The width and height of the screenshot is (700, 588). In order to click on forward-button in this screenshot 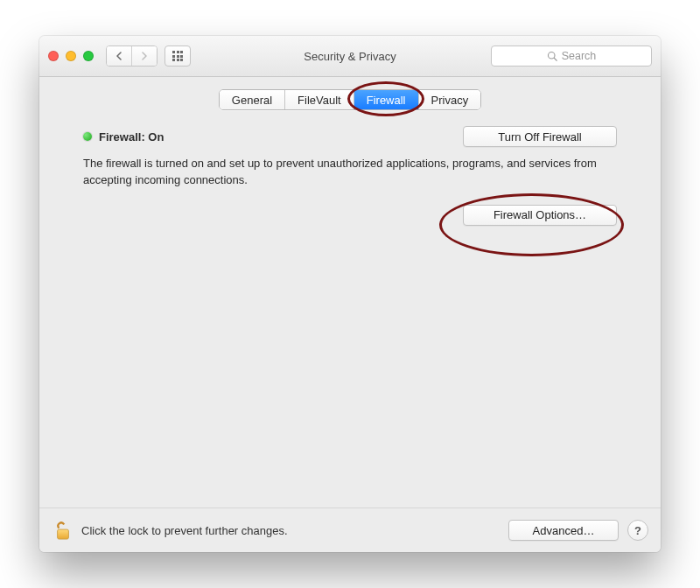, I will do `click(144, 56)`.